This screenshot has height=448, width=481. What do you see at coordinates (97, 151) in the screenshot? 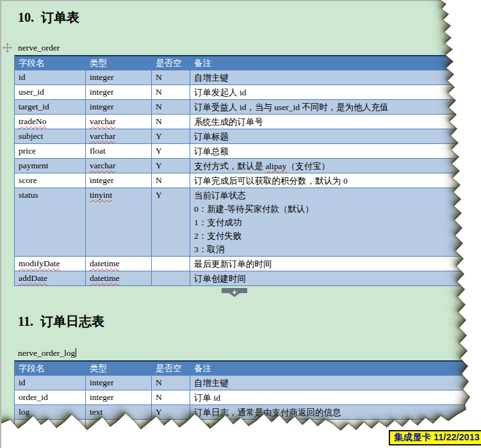
I see `cell-text: float` at bounding box center [97, 151].